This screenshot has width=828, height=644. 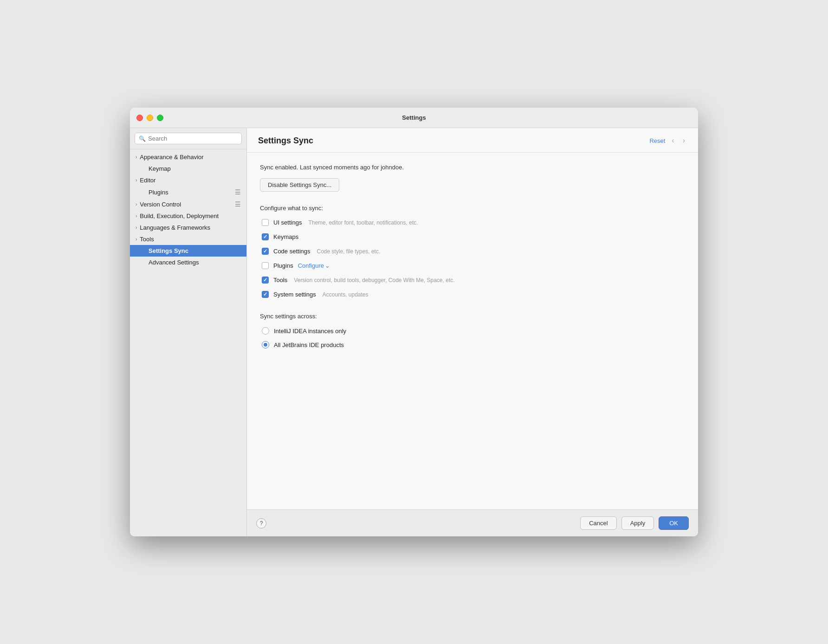 What do you see at coordinates (374, 280) in the screenshot?
I see `tools-desc: Version control, build tools, debugger, …` at bounding box center [374, 280].